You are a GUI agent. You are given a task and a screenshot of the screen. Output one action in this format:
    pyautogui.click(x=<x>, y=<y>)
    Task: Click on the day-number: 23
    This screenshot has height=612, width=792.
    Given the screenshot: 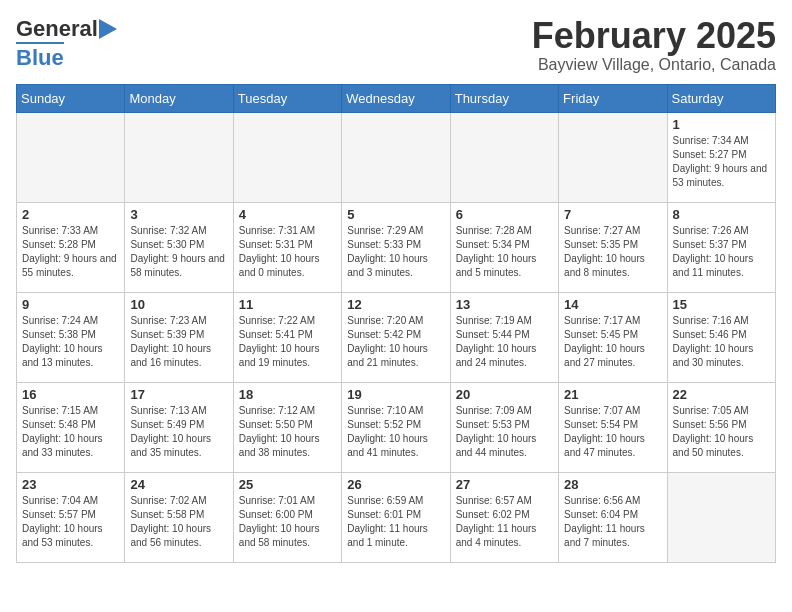 What is the action you would take?
    pyautogui.click(x=70, y=484)
    